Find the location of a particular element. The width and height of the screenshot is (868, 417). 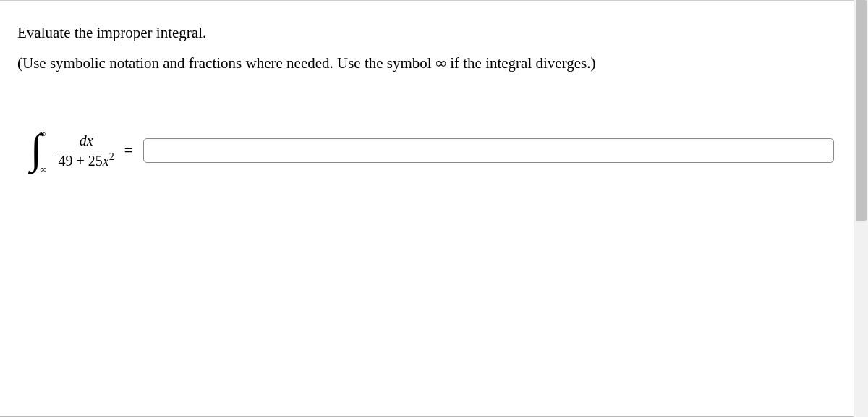

fraction-denominator: 49 + 25x2 is located at coordinates (87, 160).